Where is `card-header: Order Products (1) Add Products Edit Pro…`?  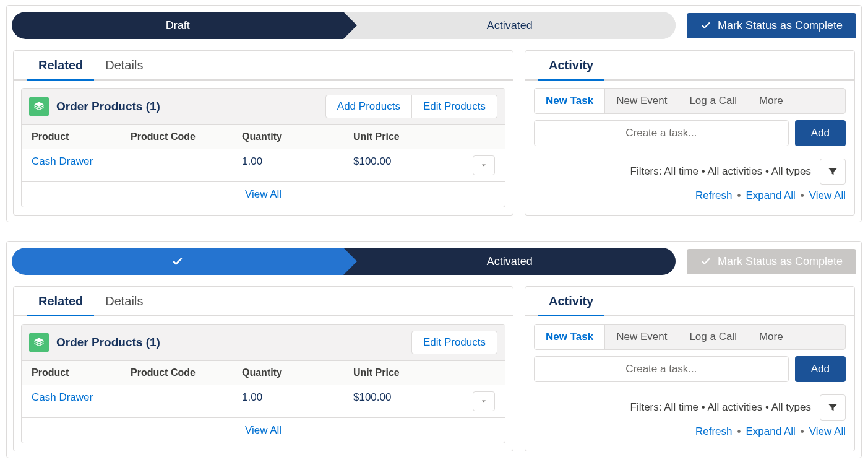
card-header: Order Products (1) Add Products Edit Pro… is located at coordinates (264, 107).